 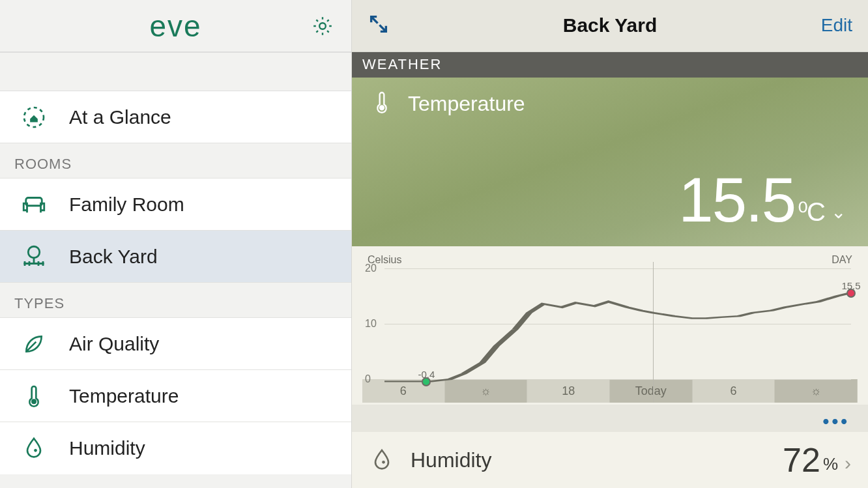 What do you see at coordinates (371, 268) in the screenshot?
I see `ytick: 20` at bounding box center [371, 268].